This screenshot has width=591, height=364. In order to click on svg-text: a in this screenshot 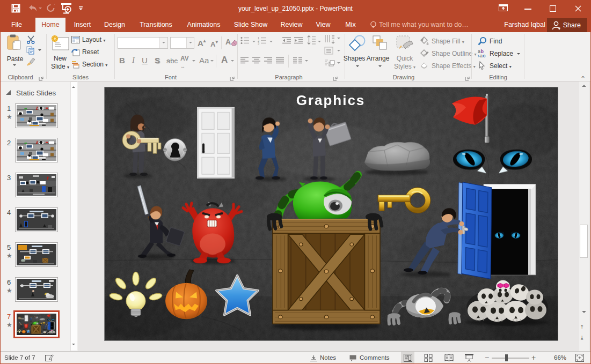, I will do `click(481, 56)`.